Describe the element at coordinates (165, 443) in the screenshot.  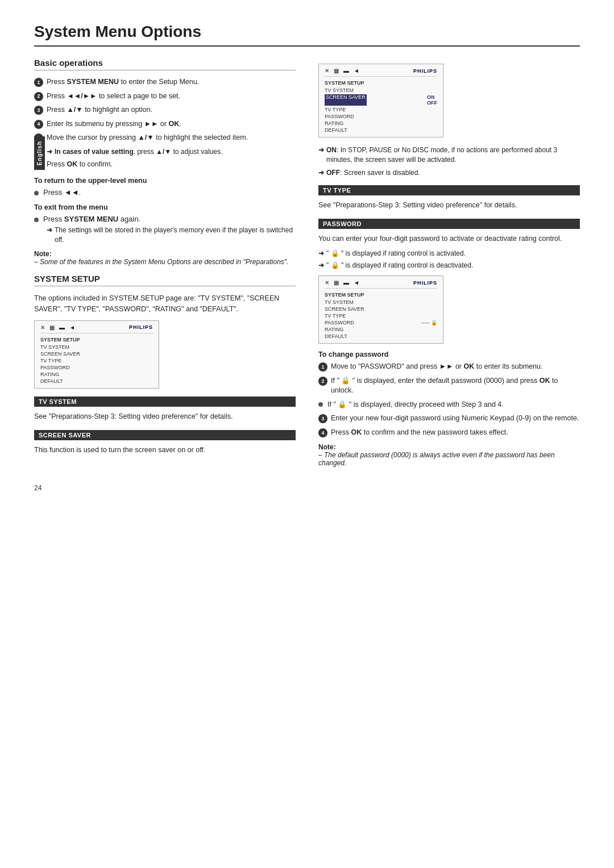
I see `screen-saver-section: SCREEN SAVER This function is used to tu…` at that location.